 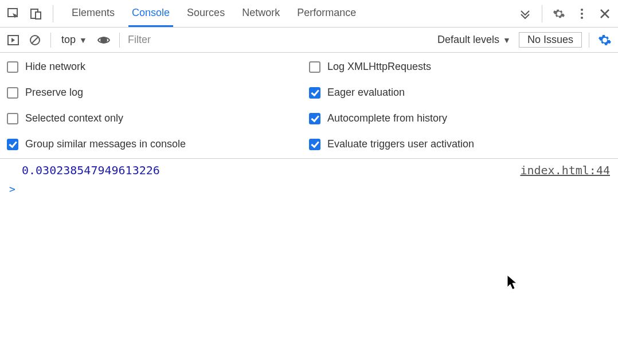 I want to click on console-prompt: >, so click(x=309, y=189).